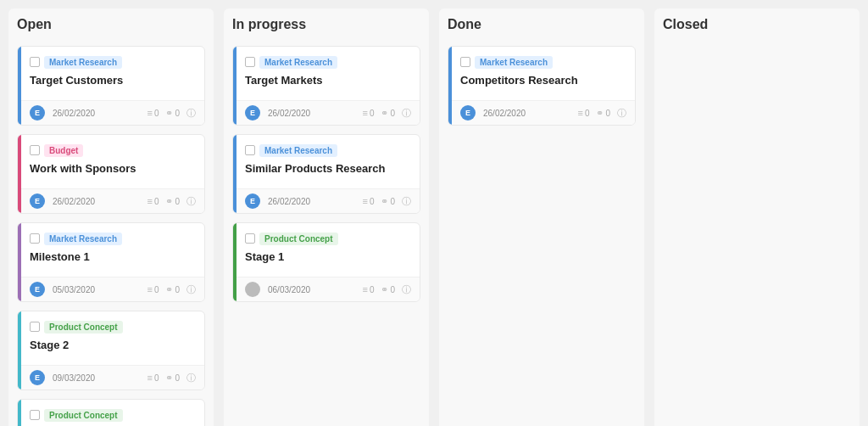  Describe the element at coordinates (111, 86) in the screenshot. I see `task-card: Market ResearchTarget CustomersE26/02/20…` at that location.